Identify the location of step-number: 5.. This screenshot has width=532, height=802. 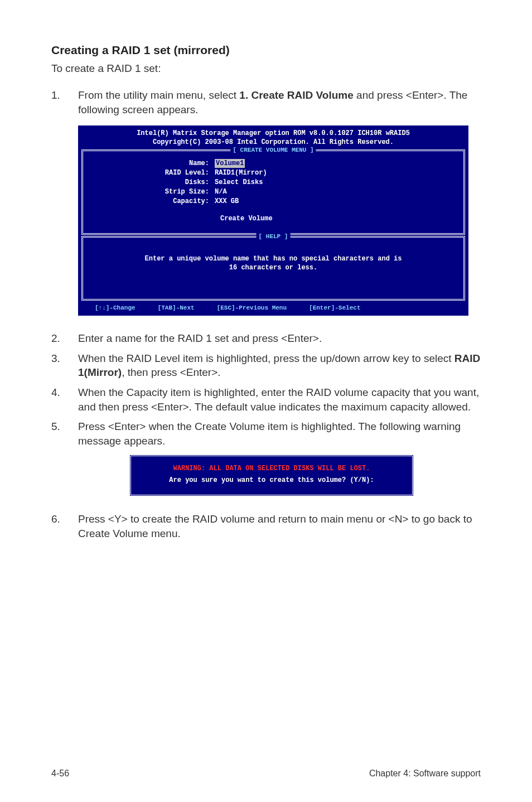
(65, 434).